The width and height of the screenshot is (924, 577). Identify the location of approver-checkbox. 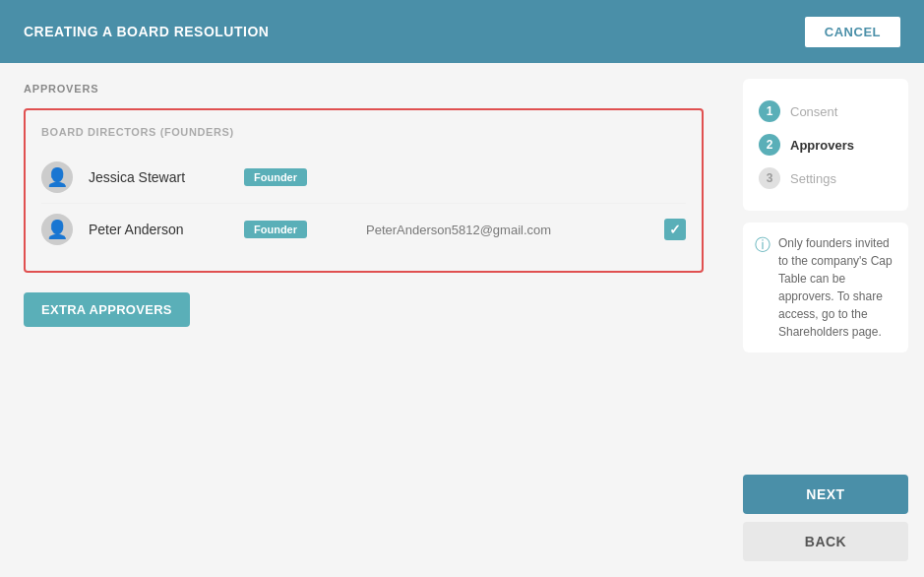
(675, 229).